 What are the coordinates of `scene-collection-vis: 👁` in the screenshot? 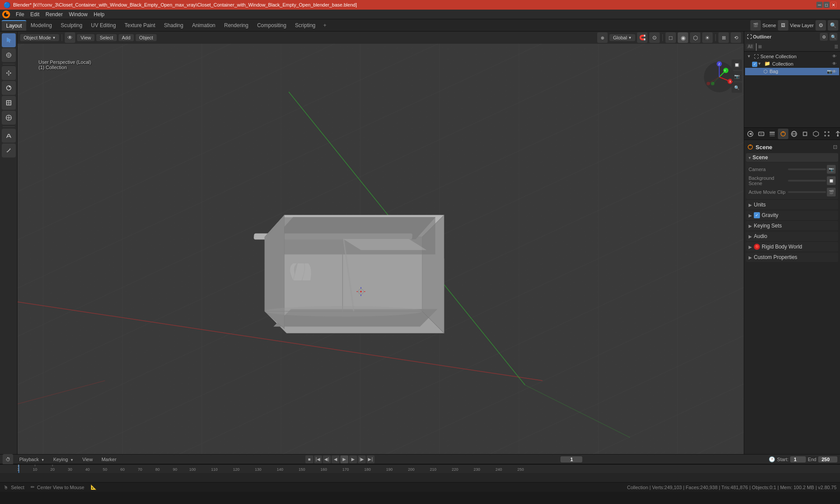 It's located at (834, 56).